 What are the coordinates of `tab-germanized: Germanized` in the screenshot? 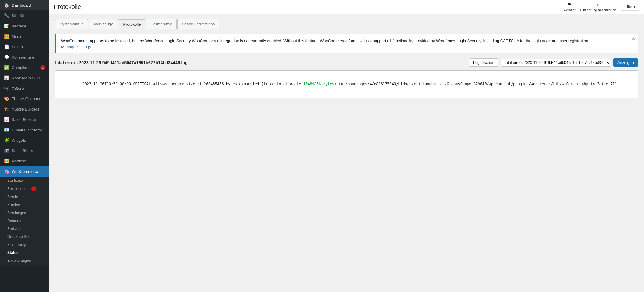 It's located at (161, 24).